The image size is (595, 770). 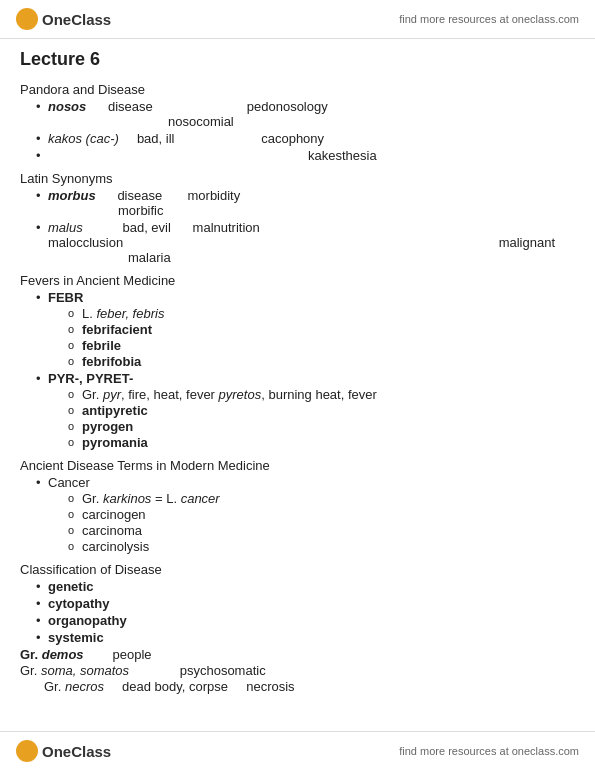 I want to click on febrile: febrile, so click(x=102, y=346).